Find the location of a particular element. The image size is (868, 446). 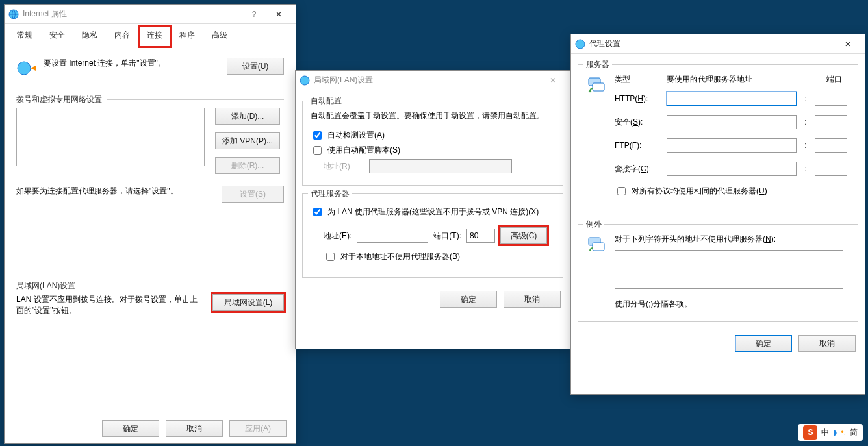

group-legend: 自动配置 is located at coordinates (326, 101).